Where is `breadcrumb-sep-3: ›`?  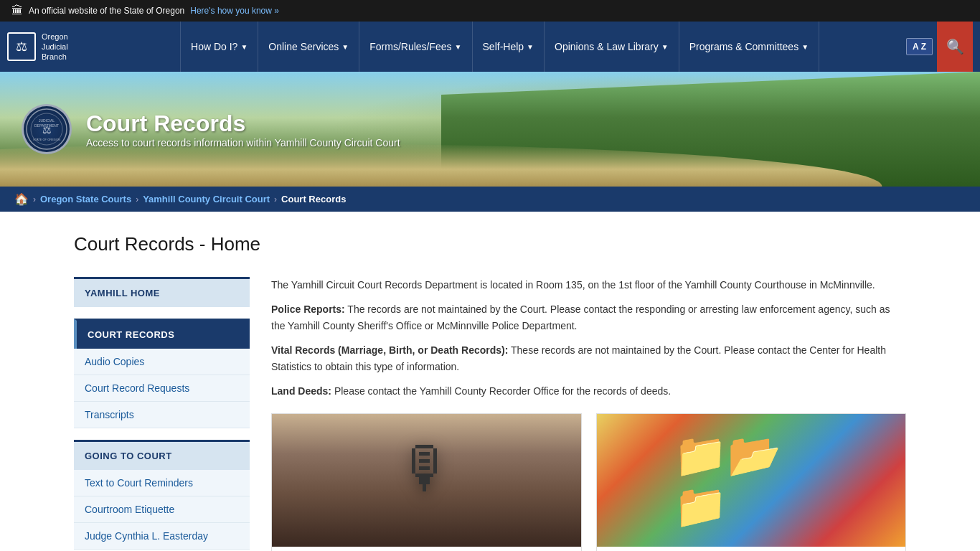
breadcrumb-sep-3: › is located at coordinates (275, 199).